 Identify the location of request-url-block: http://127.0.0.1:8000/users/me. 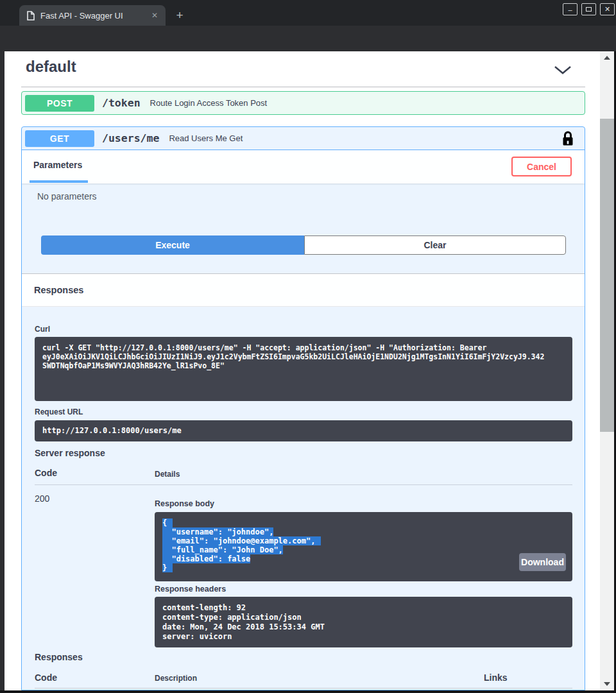
(304, 431).